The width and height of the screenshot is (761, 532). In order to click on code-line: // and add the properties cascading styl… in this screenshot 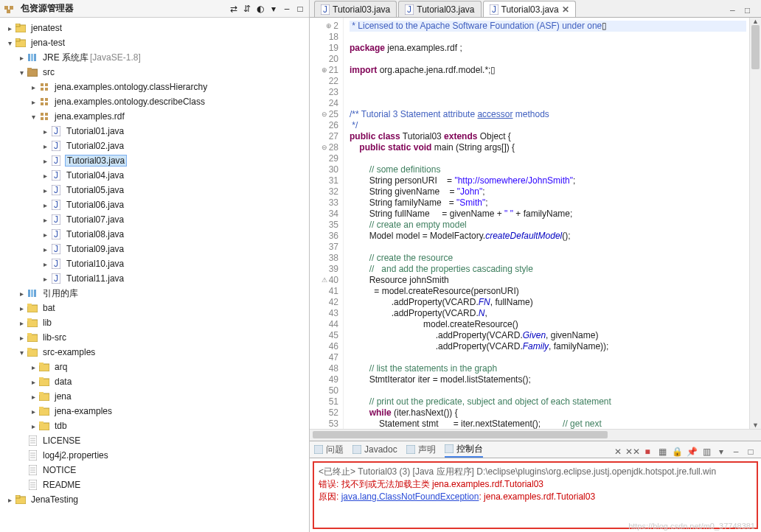, I will do `click(548, 270)`.